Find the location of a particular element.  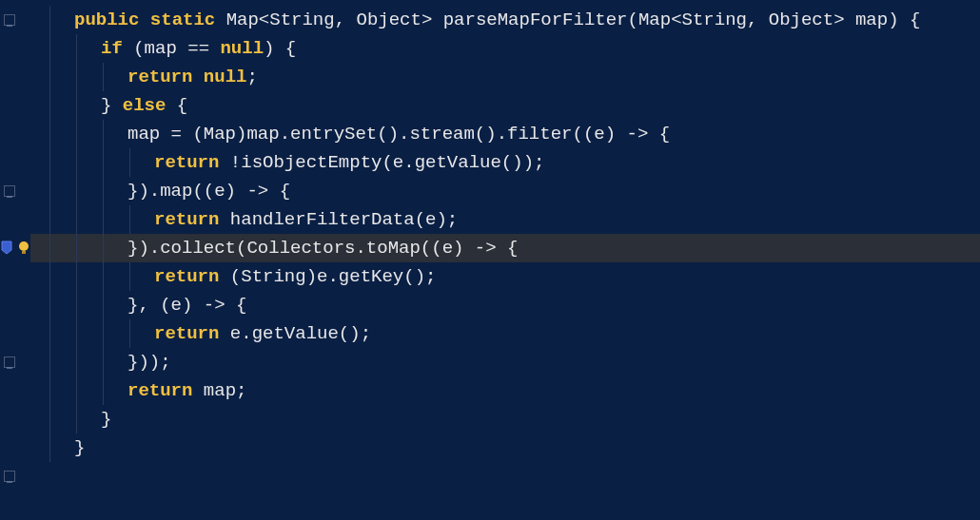

code-line: return null; is located at coordinates (505, 77).